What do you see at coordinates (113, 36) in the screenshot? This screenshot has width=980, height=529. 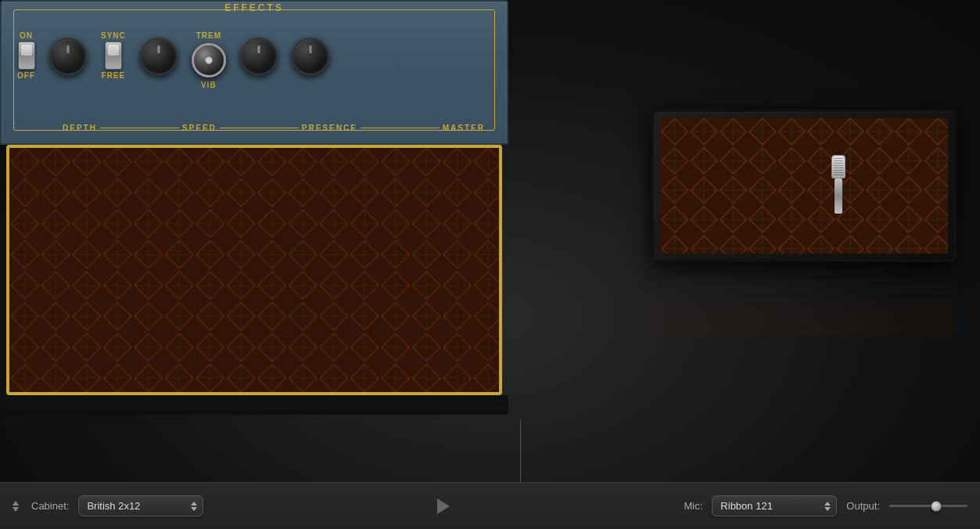 I see `sync-label: SYNC` at bounding box center [113, 36].